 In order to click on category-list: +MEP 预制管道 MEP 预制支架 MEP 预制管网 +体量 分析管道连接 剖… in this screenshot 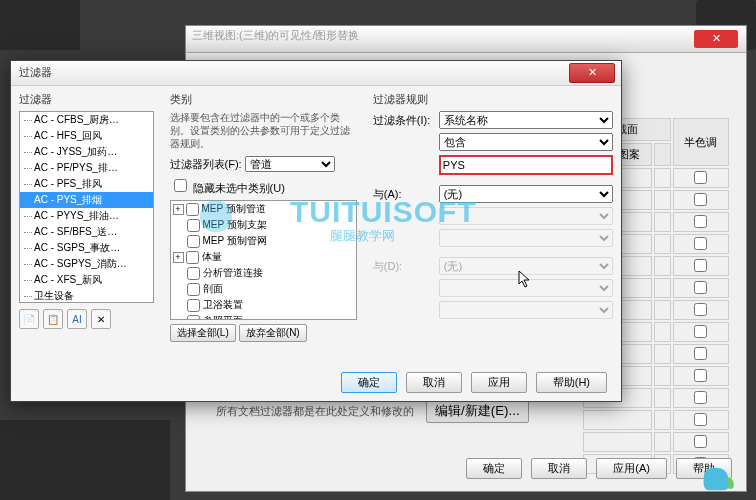, I will do `click(264, 260)`.